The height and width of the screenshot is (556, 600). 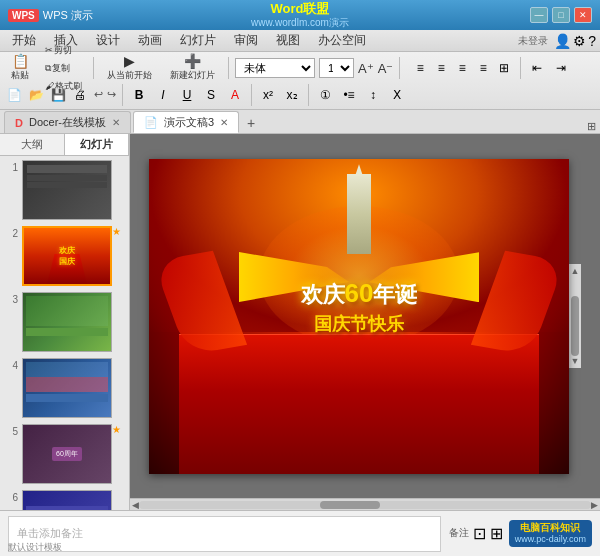 What do you see at coordinates (64, 322) in the screenshot?
I see `slide-item: 3` at bounding box center [64, 322].